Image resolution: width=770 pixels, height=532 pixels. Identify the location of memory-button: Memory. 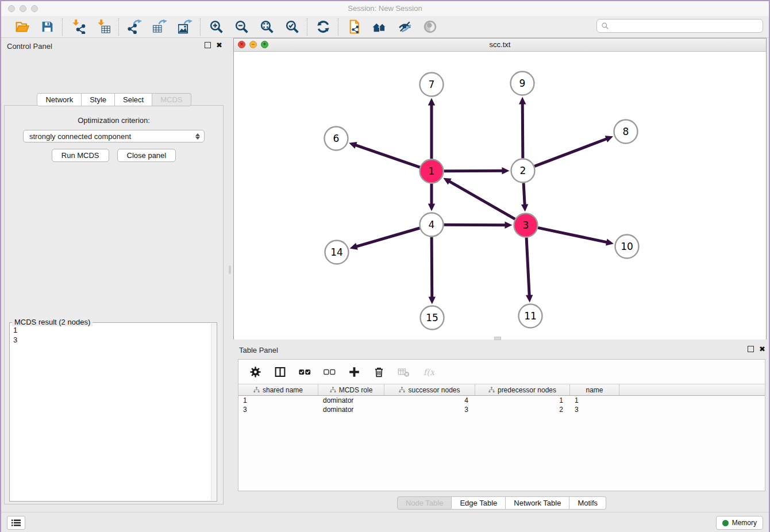
(740, 523).